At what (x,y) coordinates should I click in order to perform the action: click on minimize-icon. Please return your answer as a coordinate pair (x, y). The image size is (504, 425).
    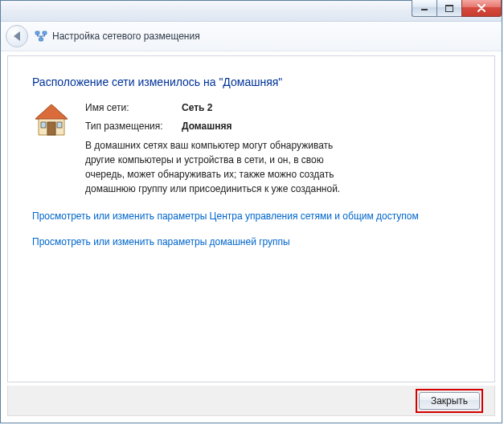
    Looking at the image, I should click on (424, 8).